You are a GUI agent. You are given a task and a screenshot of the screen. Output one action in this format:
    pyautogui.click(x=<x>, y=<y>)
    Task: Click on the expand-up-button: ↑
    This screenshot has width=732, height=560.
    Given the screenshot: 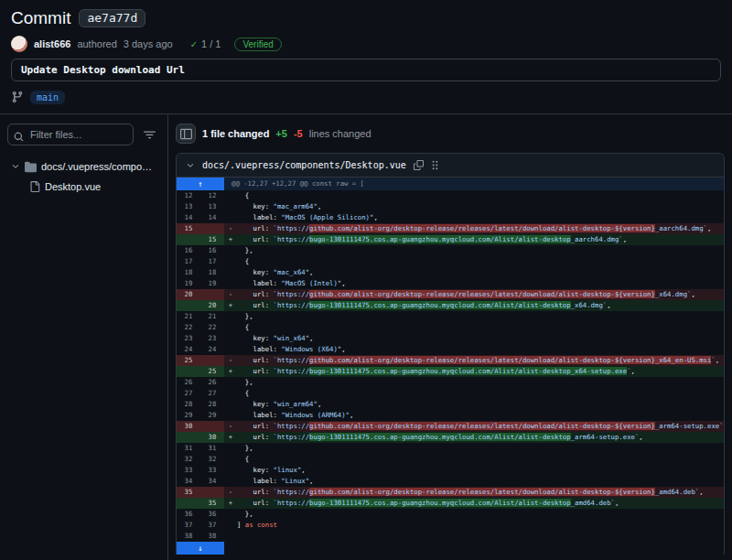 What is the action you would take?
    pyautogui.click(x=200, y=184)
    